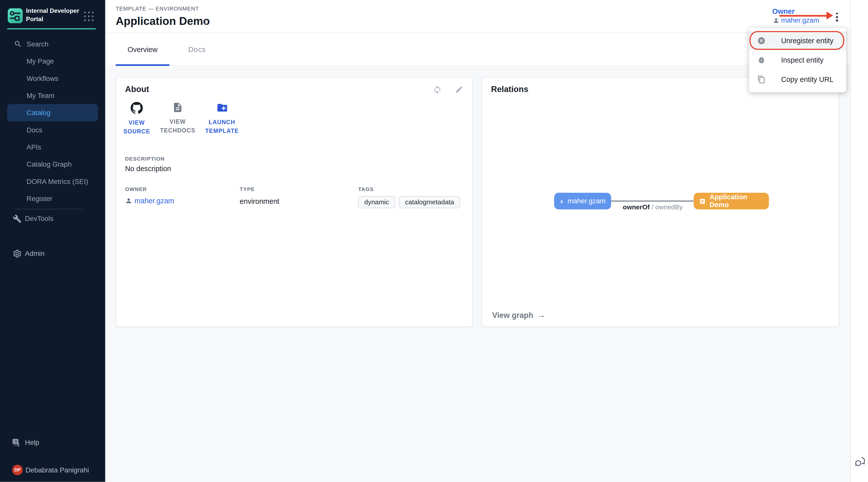  What do you see at coordinates (34, 130) in the screenshot?
I see `sidebar-item-label: Docs` at bounding box center [34, 130].